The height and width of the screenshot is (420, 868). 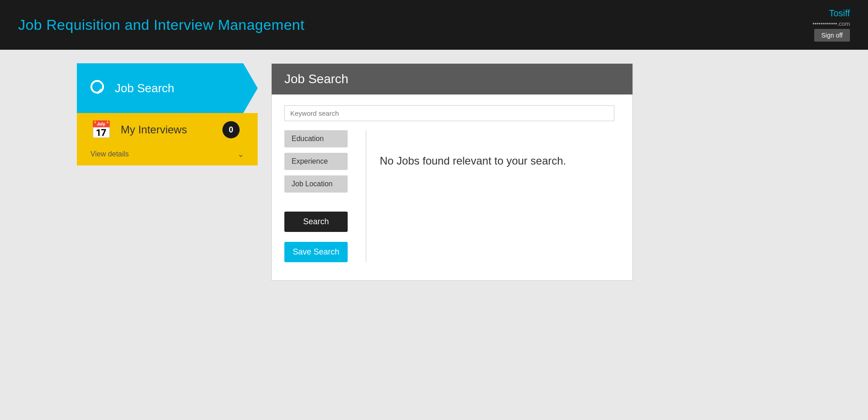 What do you see at coordinates (321, 196) in the screenshot?
I see `filters-column: Education Experience Job Location Search…` at bounding box center [321, 196].